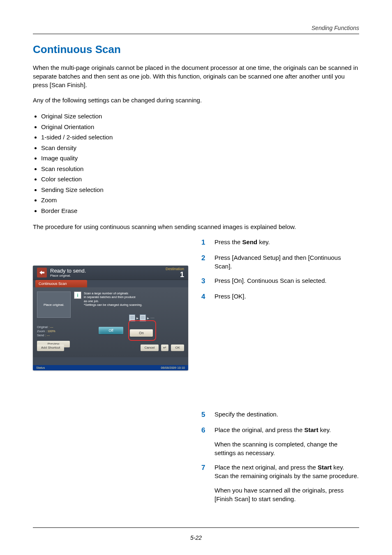  I want to click on send-icon, so click(42, 273).